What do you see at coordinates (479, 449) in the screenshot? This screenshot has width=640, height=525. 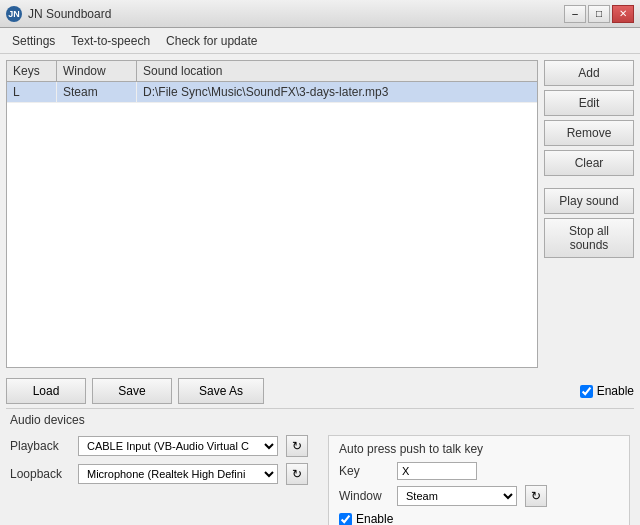 I see `auto-press-title: Auto press push to talk key` at bounding box center [479, 449].